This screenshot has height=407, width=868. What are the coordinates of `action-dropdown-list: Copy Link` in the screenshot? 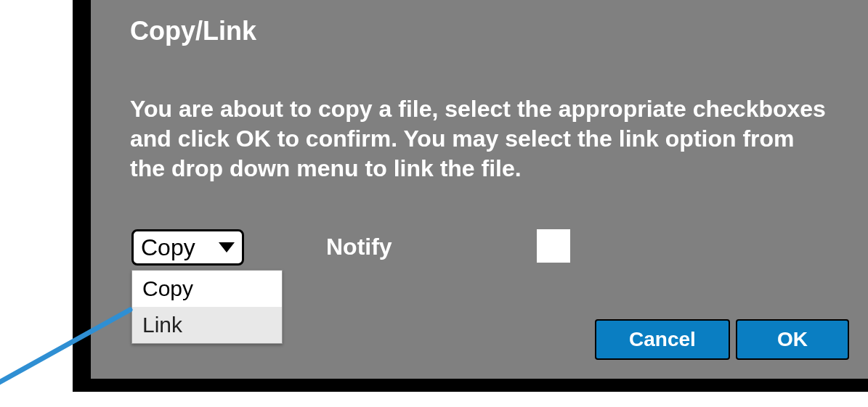 It's located at (207, 307).